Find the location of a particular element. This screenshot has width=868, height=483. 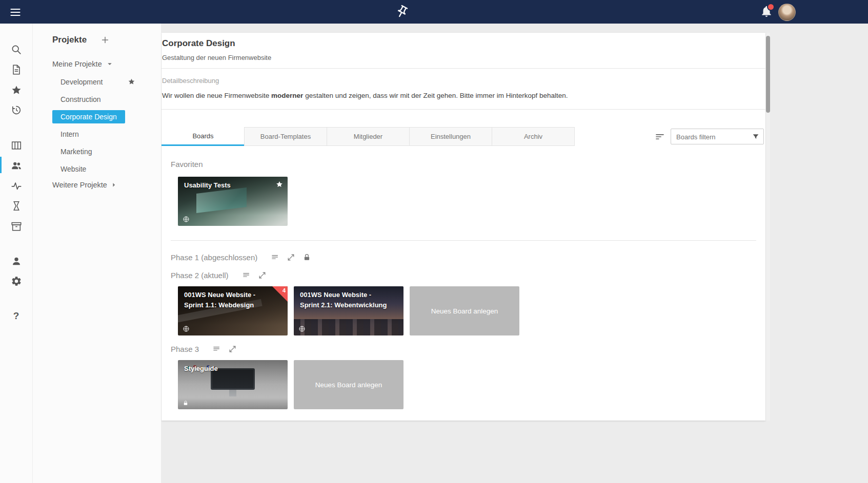

rail-favorites-button is located at coordinates (16, 90).